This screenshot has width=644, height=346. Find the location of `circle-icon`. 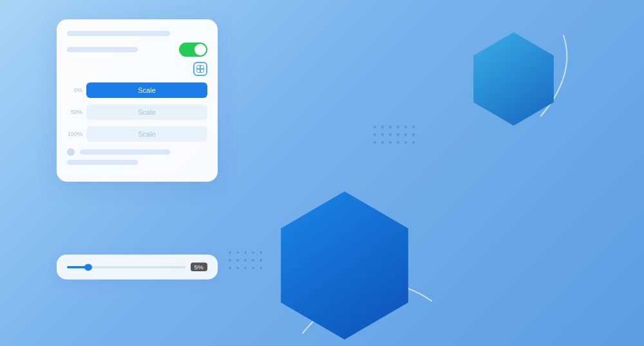

circle-icon is located at coordinates (71, 152).